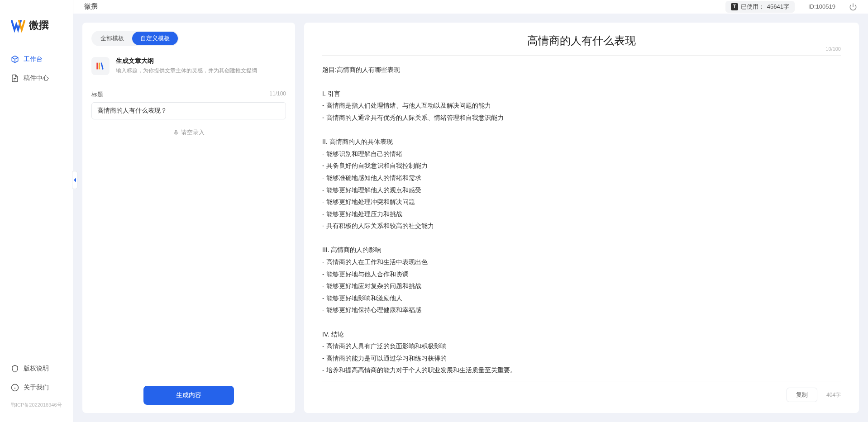 The image size is (868, 422). What do you see at coordinates (15, 369) in the screenshot?
I see `shield-icon` at bounding box center [15, 369].